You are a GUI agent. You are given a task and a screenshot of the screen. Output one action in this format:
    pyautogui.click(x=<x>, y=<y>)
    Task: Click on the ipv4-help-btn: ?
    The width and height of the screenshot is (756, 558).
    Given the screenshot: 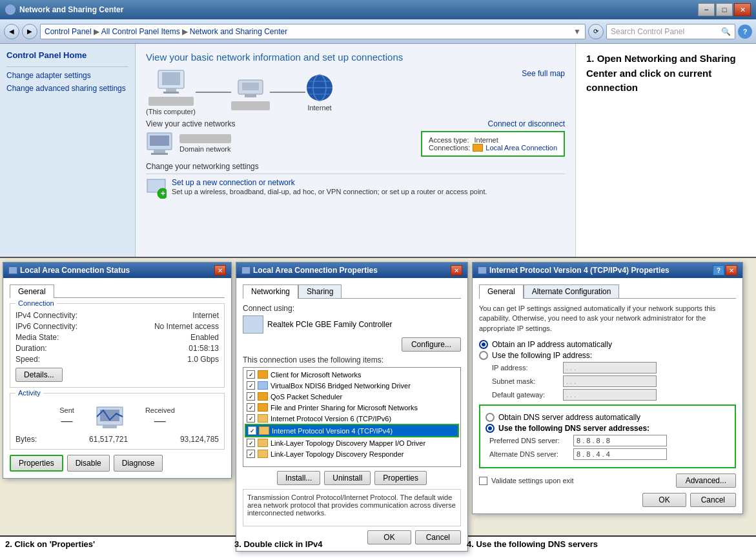 What is the action you would take?
    pyautogui.click(x=719, y=270)
    